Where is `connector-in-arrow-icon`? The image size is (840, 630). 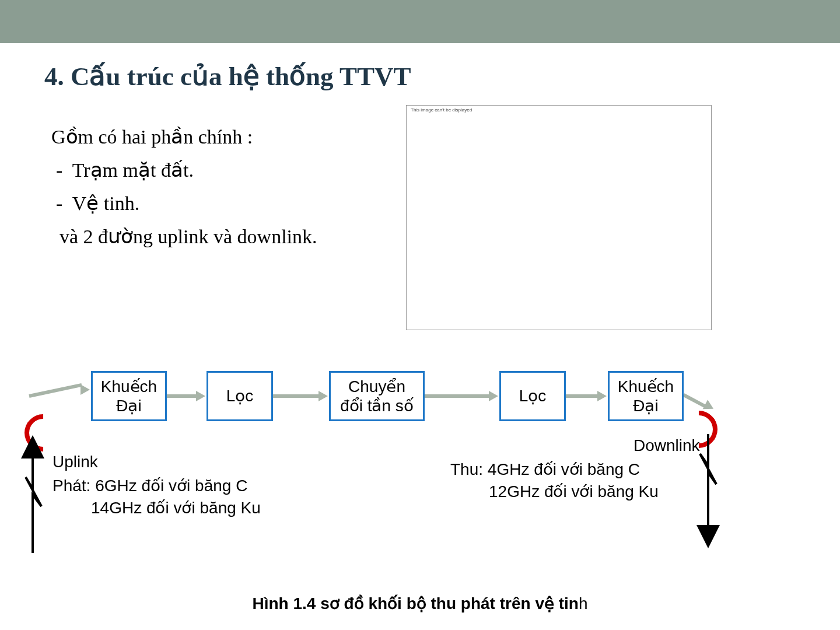 connector-in-arrow-icon is located at coordinates (85, 390).